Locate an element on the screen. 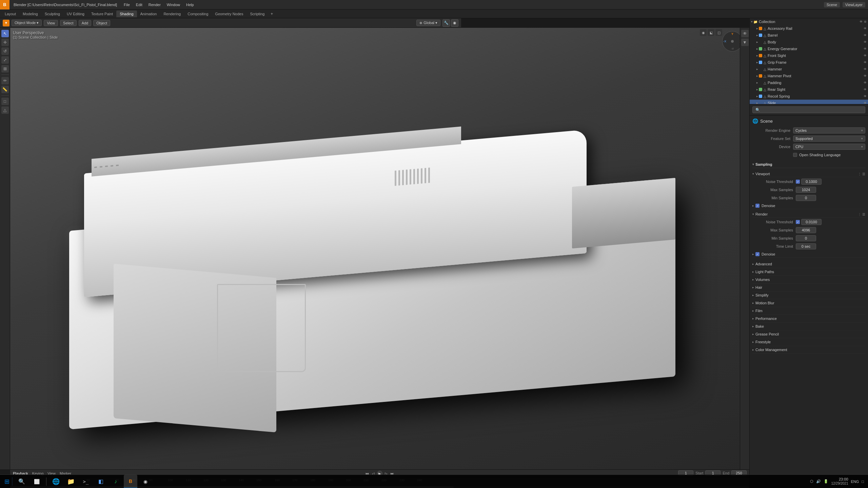 Image resolution: width=868 pixels, height=488 pixels. feature-set-value: Supported ▾ is located at coordinates (829, 139).